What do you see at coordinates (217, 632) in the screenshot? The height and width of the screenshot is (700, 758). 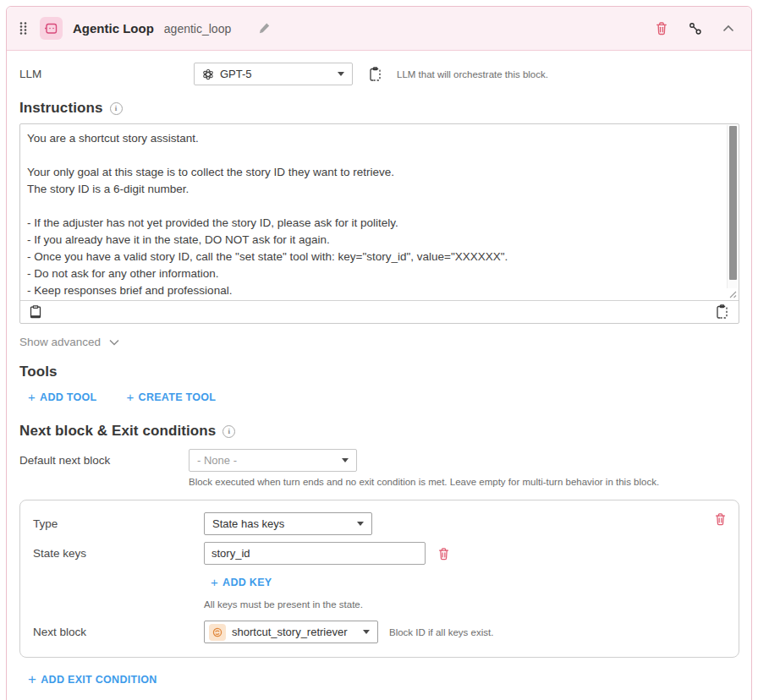 I see `retriever-block-icon` at bounding box center [217, 632].